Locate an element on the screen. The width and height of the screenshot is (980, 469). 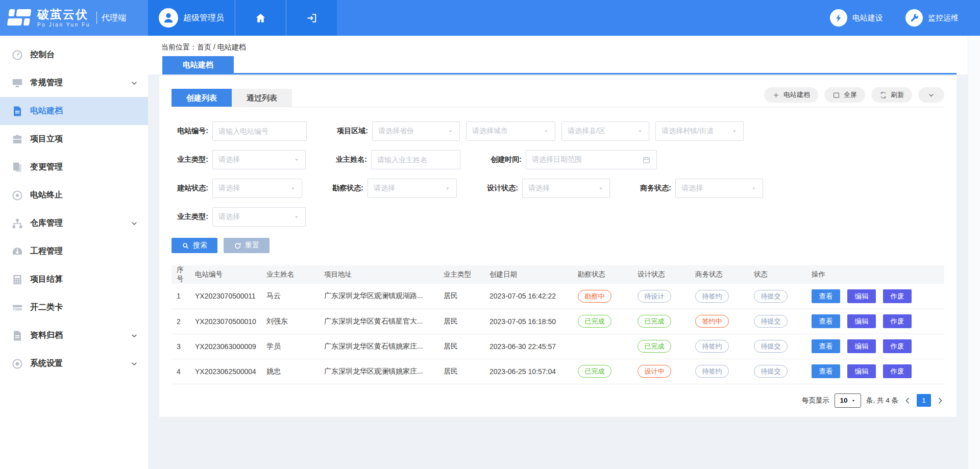
filter-row: 业主类型:请选择业主姓名:创建时间:请选择日期范围 is located at coordinates (558, 160).